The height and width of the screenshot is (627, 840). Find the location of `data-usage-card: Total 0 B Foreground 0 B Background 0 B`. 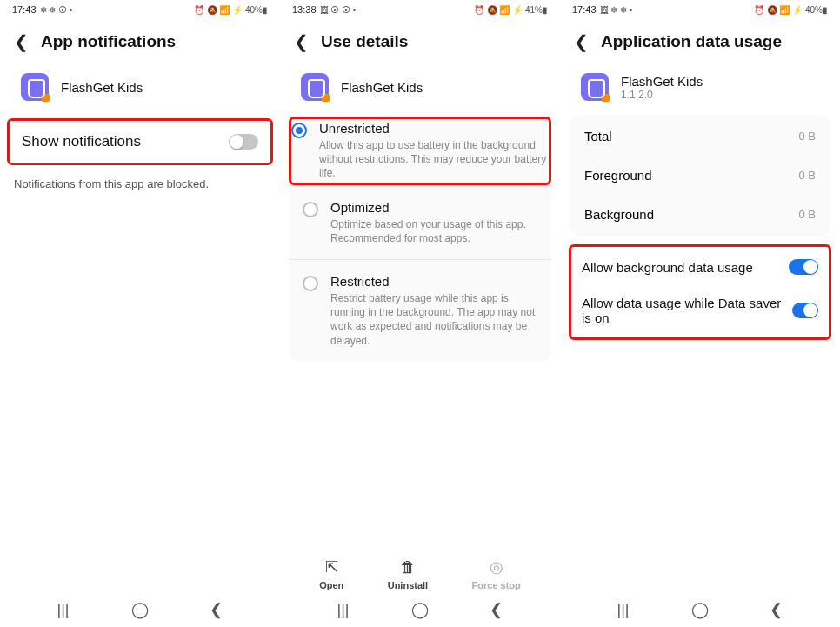

data-usage-card: Total 0 B Foreground 0 B Background 0 B is located at coordinates (700, 176).